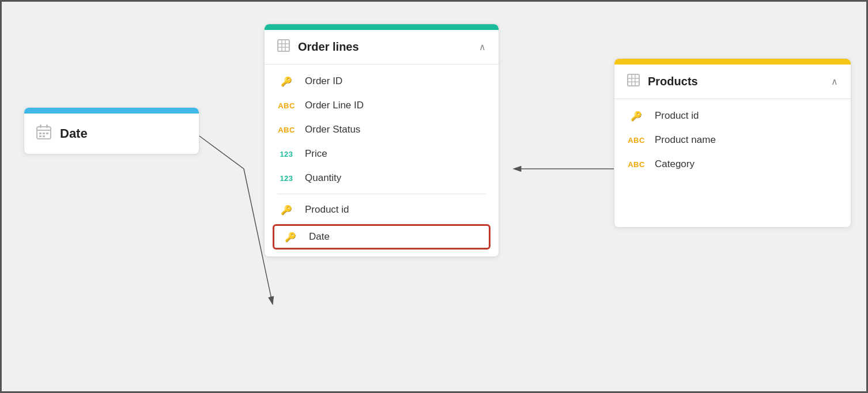 The image size is (868, 393). What do you see at coordinates (674, 164) in the screenshot?
I see `field-category-label: Category` at bounding box center [674, 164].